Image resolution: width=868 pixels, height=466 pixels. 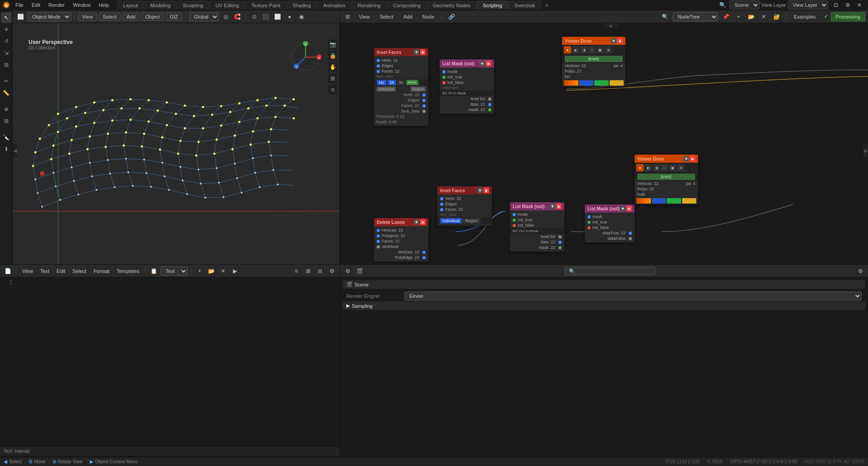 What do you see at coordinates (859, 5) in the screenshot?
I see `close-icon: ✕` at bounding box center [859, 5].